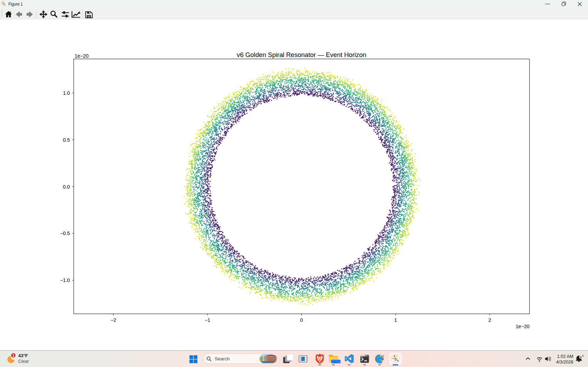  I want to click on svg-text: Clear, so click(24, 361).